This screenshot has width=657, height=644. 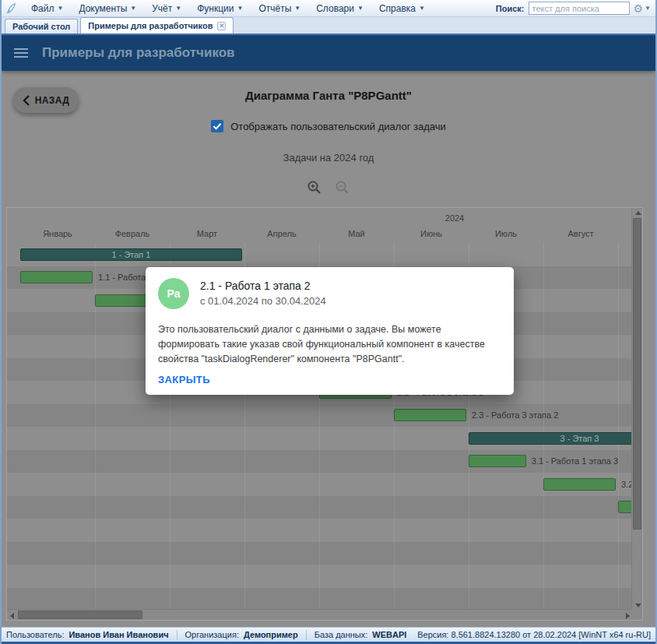 What do you see at coordinates (162, 9) in the screenshot?
I see `menu-item-label: Учёт` at bounding box center [162, 9].